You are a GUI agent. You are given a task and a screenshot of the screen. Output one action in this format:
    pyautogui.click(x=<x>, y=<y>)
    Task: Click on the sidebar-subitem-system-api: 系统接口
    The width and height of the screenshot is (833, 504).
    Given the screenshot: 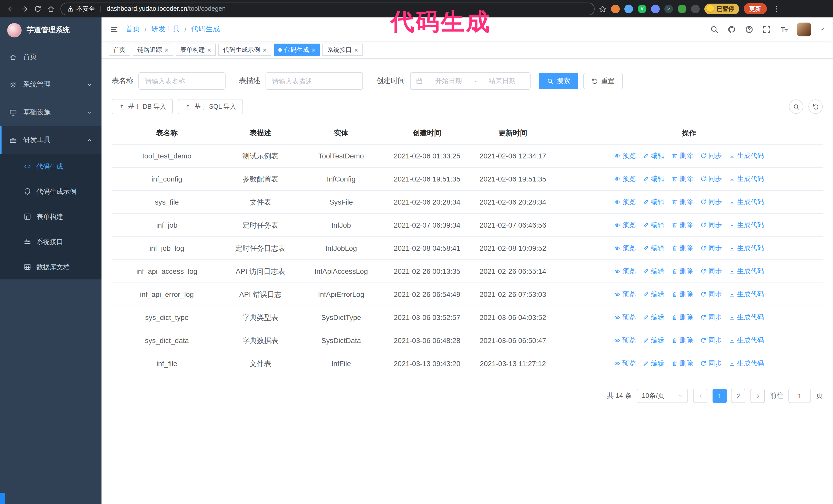 What is the action you would take?
    pyautogui.click(x=51, y=242)
    